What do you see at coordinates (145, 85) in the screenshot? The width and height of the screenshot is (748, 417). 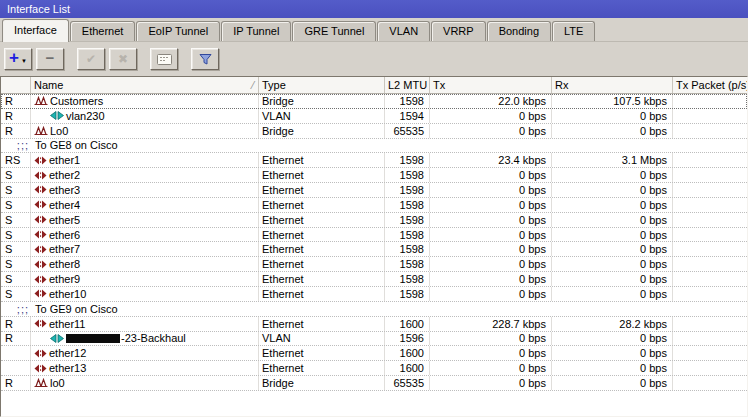 I see `column-header-name: Name` at bounding box center [145, 85].